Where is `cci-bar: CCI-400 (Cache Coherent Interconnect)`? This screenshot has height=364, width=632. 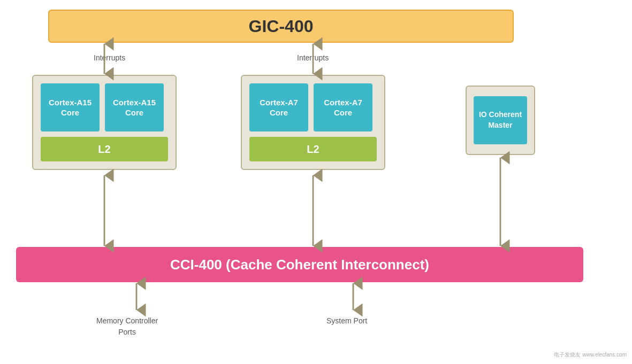
cci-bar: CCI-400 (Cache Coherent Interconnect) is located at coordinates (300, 265).